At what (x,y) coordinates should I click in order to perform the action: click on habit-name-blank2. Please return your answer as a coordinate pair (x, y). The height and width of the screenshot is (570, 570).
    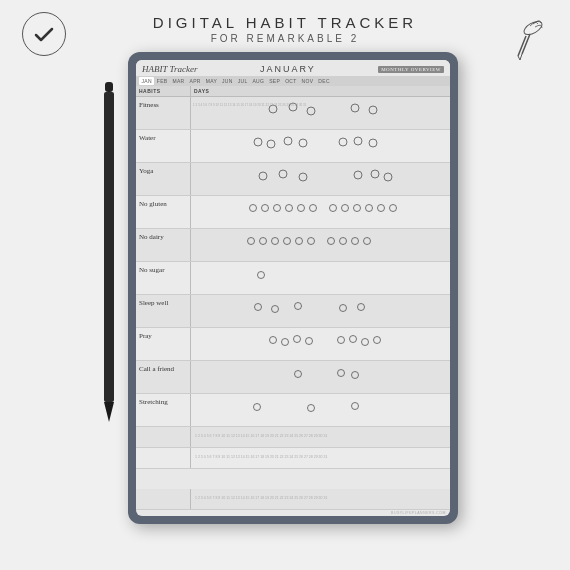
    Looking at the image, I should click on (164, 458).